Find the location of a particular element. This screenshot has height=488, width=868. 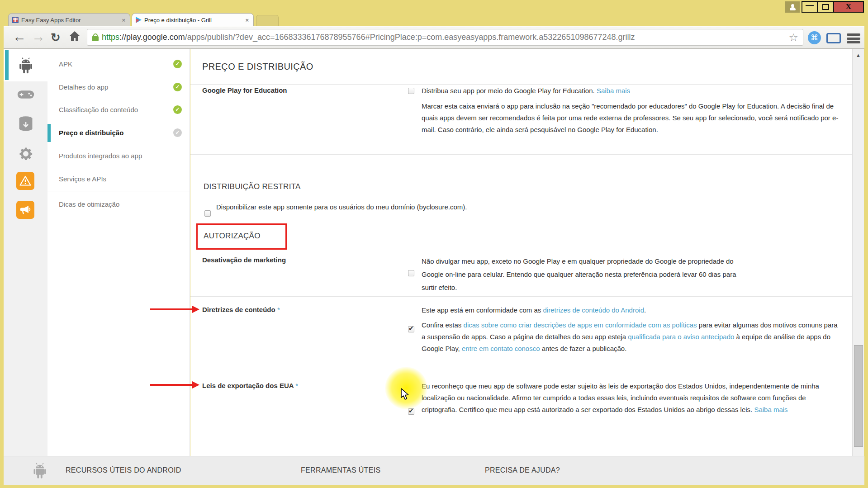

page-scrollbar: ▲ ▼ is located at coordinates (858, 267).